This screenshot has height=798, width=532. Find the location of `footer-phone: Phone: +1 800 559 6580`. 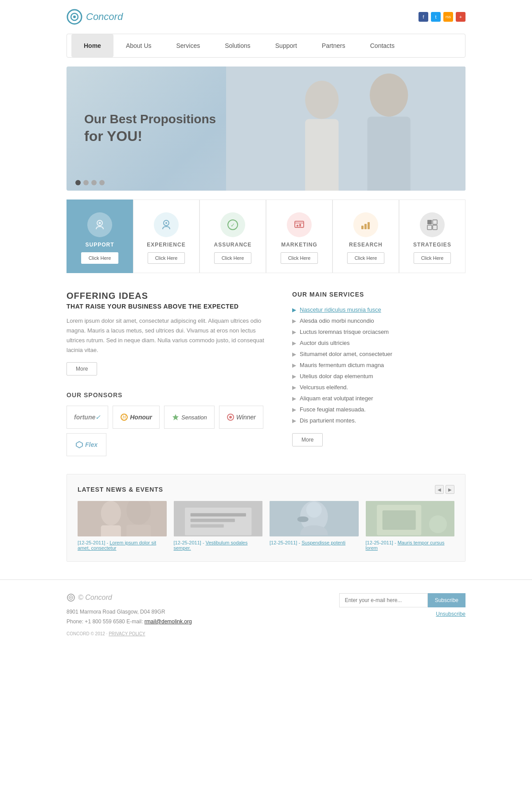

footer-phone: Phone: +1 800 559 6580 is located at coordinates (96, 622).